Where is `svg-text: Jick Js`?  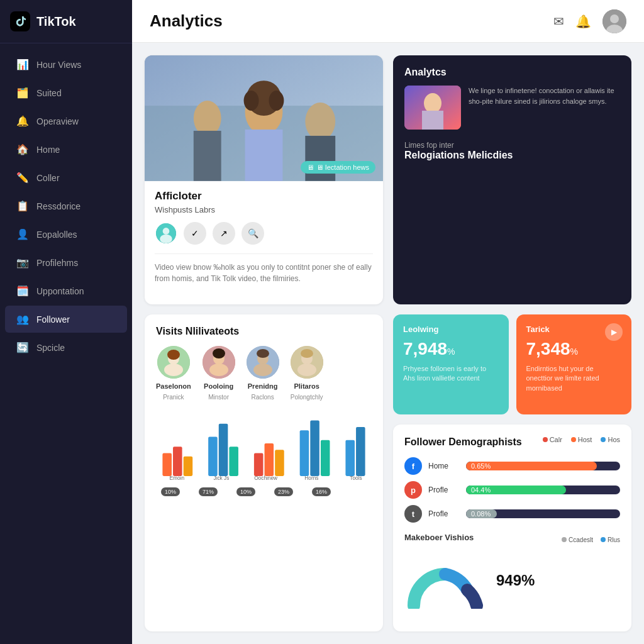
svg-text: Jick Js is located at coordinates (221, 478).